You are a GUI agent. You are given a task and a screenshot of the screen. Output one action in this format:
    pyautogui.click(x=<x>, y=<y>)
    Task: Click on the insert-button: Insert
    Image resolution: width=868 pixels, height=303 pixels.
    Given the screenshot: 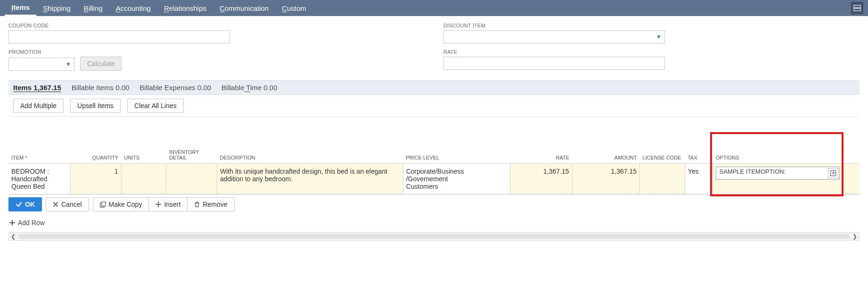 What is the action you would take?
    pyautogui.click(x=168, y=204)
    